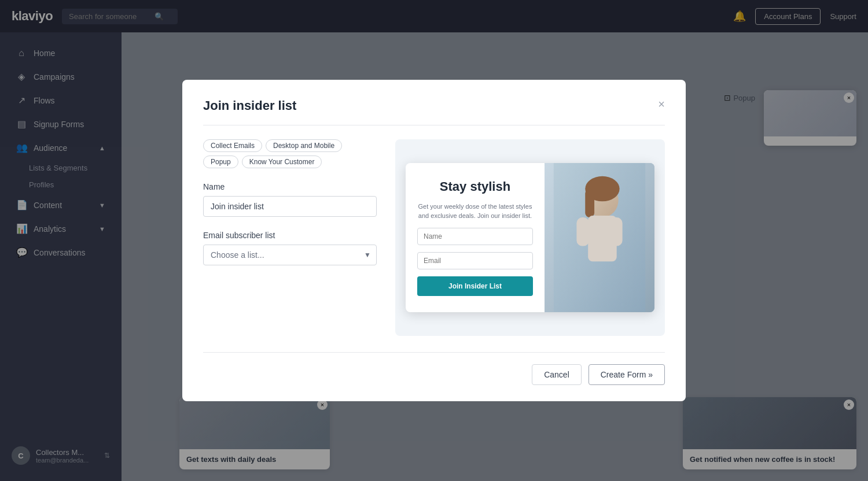 Image resolution: width=868 pixels, height=481 pixels. What do you see at coordinates (599, 237) in the screenshot?
I see `popup-person-image` at bounding box center [599, 237].